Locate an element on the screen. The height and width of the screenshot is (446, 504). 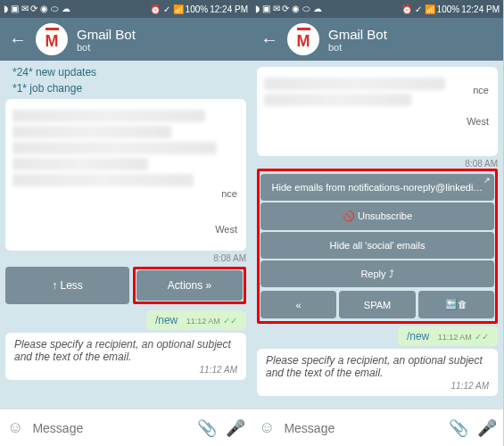
status-right: ⏰ ✓ 📶 100% 12:24 PM is located at coordinates (199, 9).